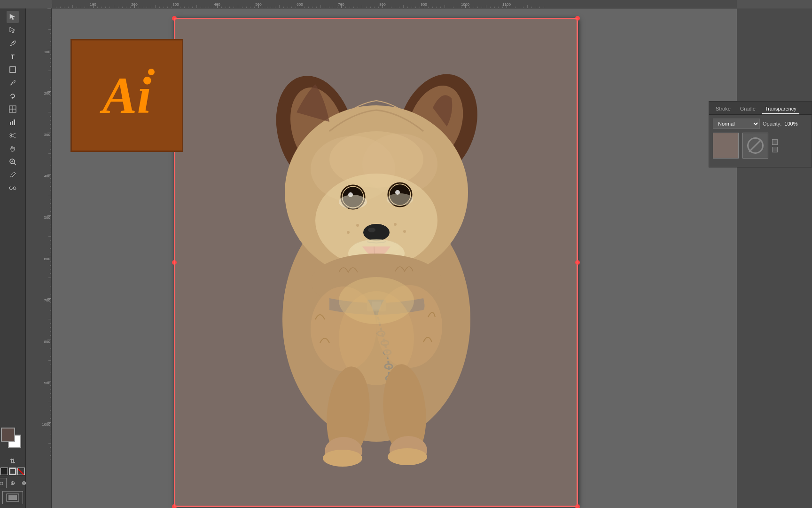 The height and width of the screenshot is (508, 812). What do you see at coordinates (13, 175) in the screenshot?
I see `eyedropper-tool` at bounding box center [13, 175].